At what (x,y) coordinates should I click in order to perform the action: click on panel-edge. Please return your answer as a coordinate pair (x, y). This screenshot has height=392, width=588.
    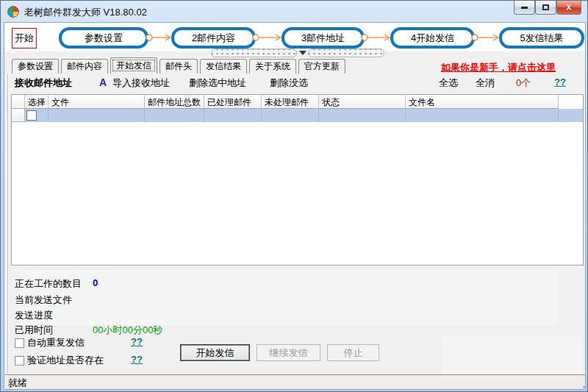
    Looking at the image, I should click on (8, 224).